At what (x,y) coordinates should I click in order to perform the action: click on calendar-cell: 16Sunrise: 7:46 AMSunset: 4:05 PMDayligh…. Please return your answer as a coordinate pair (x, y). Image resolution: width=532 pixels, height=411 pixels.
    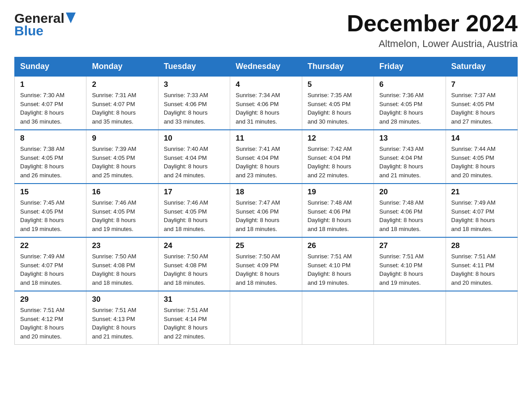
    Looking at the image, I should click on (122, 210).